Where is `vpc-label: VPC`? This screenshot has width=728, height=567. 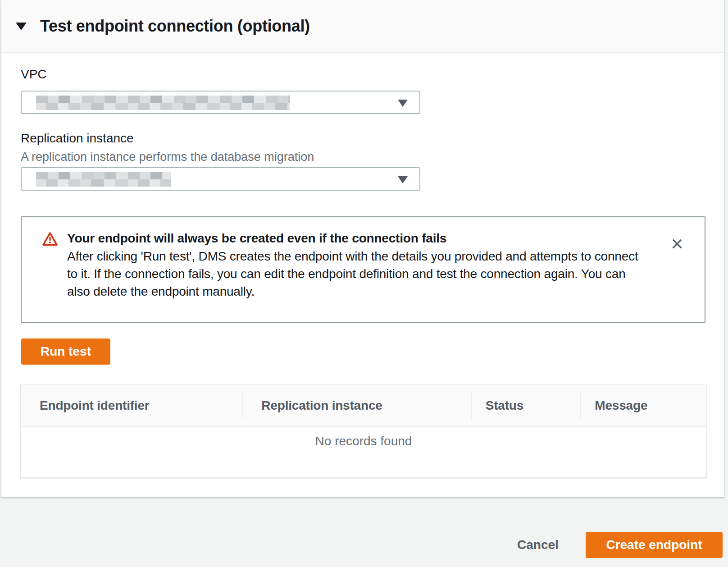
vpc-label: VPC is located at coordinates (34, 74).